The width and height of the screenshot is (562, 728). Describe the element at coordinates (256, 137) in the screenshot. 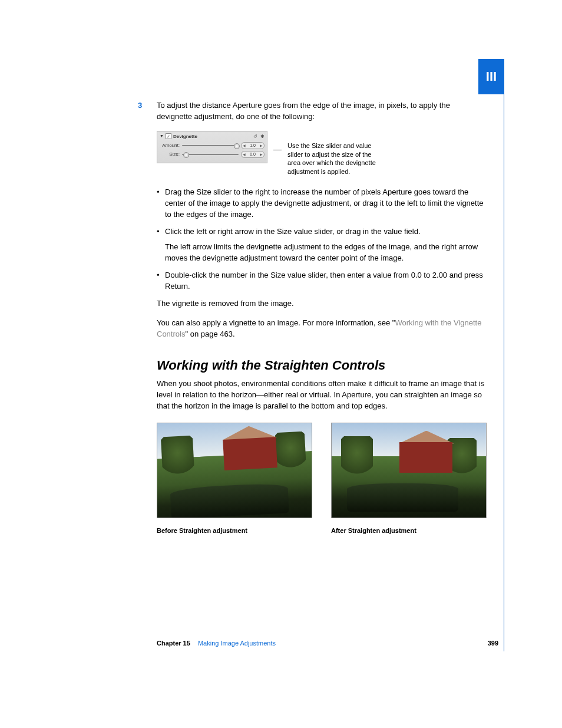

I see `reset-icon: ↺` at that location.